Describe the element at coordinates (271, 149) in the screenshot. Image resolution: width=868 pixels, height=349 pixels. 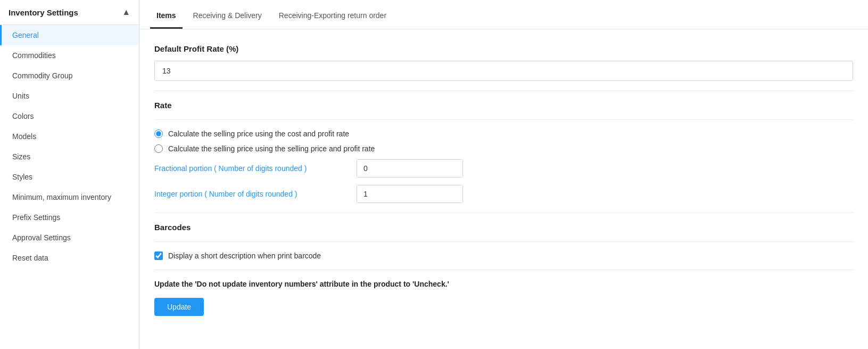
I see `radio-label-2: Calculate the selling price using the se…` at that location.